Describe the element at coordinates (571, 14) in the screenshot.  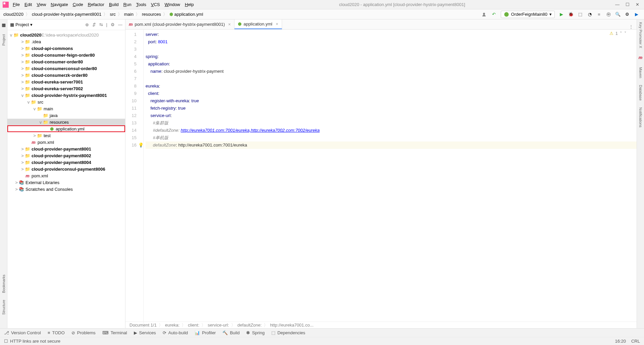
I see `debug-icon: 🐞` at that location.